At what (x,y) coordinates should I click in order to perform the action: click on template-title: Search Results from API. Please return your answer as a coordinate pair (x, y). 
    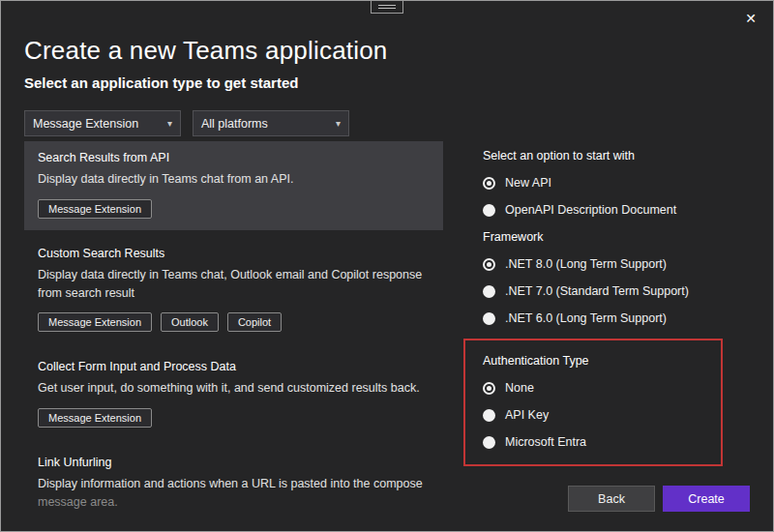
    Looking at the image, I should click on (234, 158).